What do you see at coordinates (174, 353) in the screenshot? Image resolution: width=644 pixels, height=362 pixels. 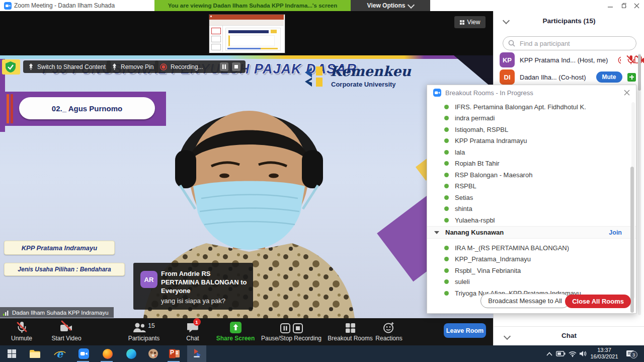 I see `powerpoint-icon: P` at bounding box center [174, 353].